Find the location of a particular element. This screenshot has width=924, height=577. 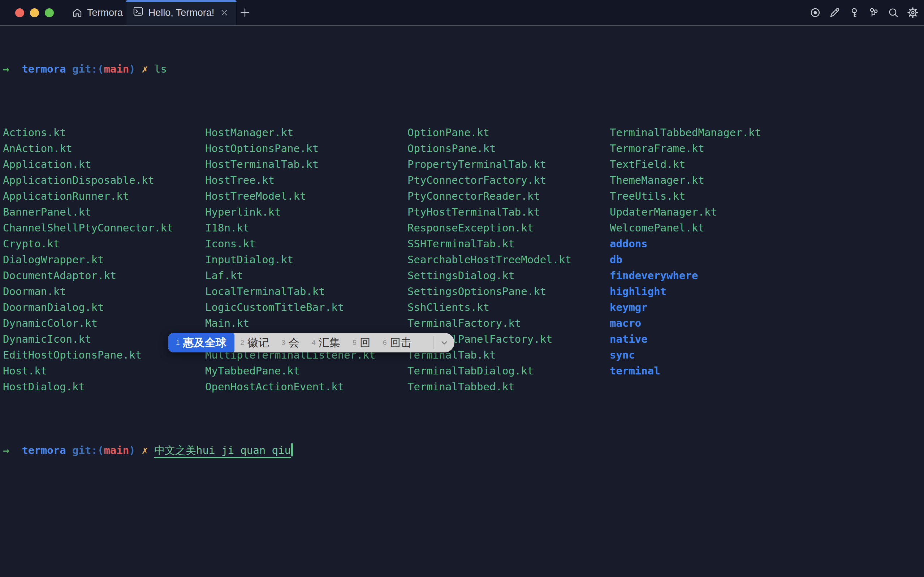

file-entry: SshClients.kt is located at coordinates (509, 307).